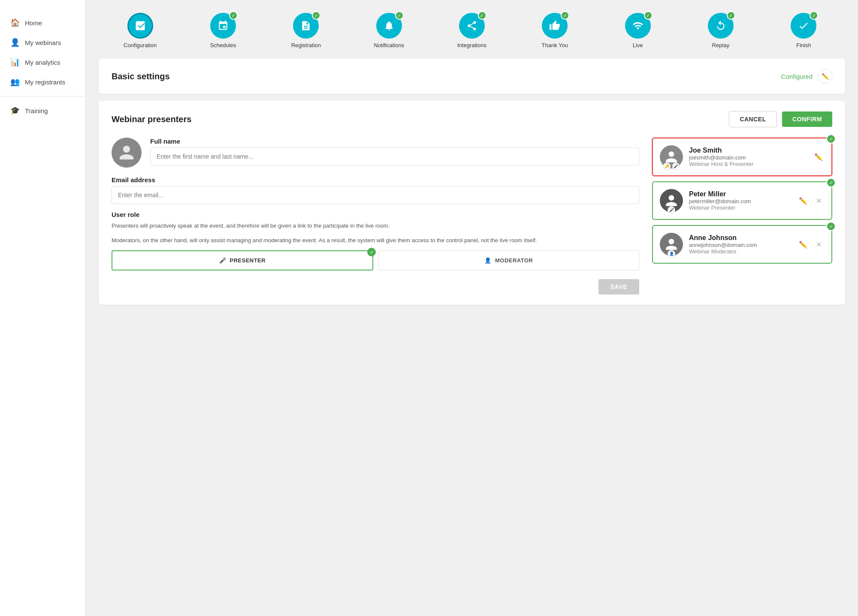 This screenshot has width=858, height=616. Describe the element at coordinates (803, 244) in the screenshot. I see `anne-edit-button: ✏️` at that location.